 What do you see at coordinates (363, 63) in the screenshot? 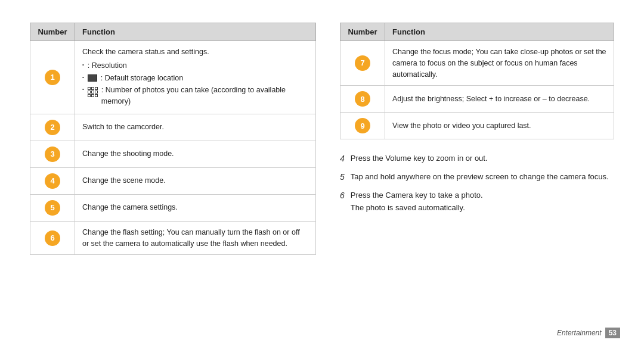
I see `number-badge: 7` at bounding box center [363, 63].